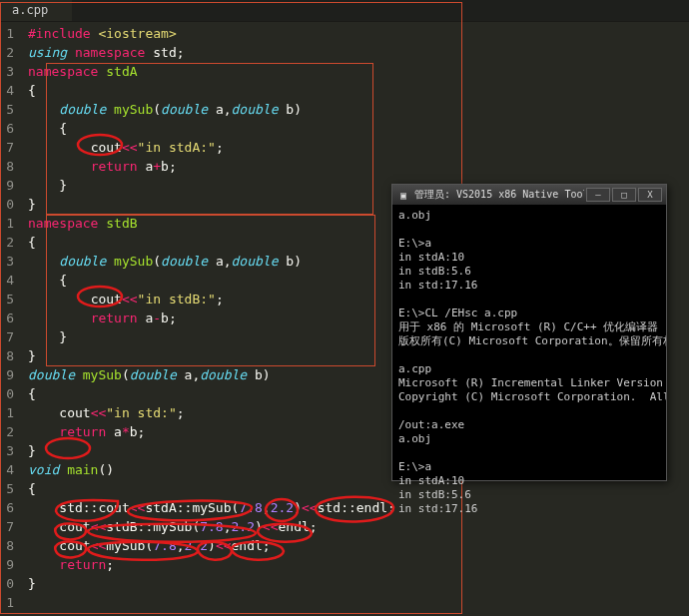 The image size is (689, 616). I want to click on tab-bar: a.cpp, so click(344, 11).